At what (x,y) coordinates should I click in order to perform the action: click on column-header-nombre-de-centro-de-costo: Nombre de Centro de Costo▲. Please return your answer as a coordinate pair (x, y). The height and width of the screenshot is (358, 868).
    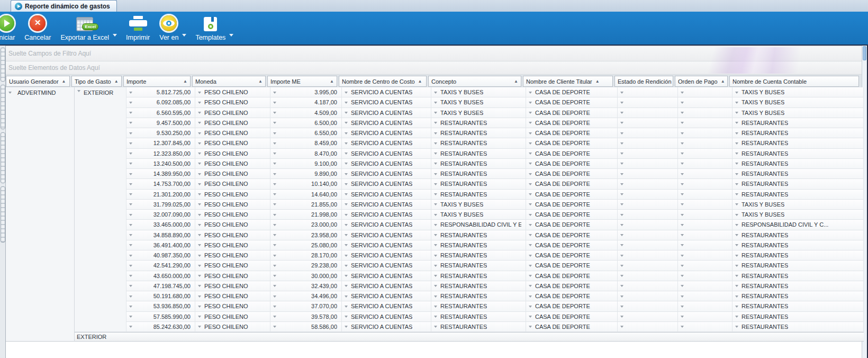
    Looking at the image, I should click on (383, 82).